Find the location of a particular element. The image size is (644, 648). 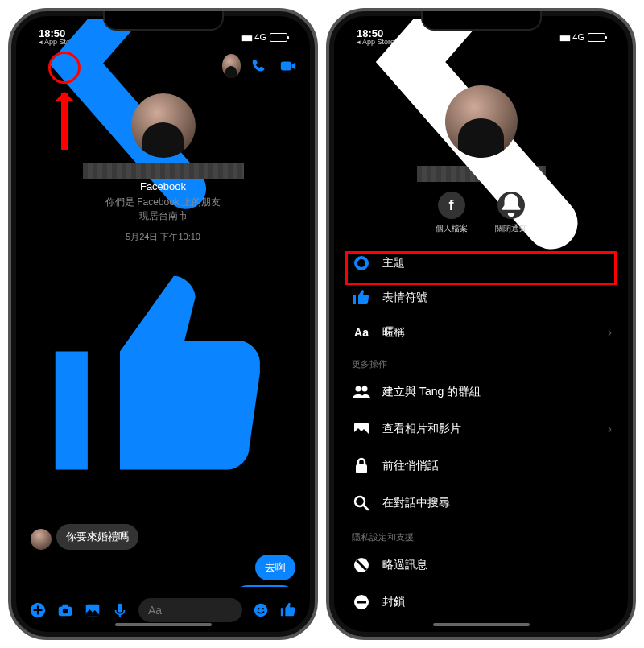

lock-icon is located at coordinates (361, 466).